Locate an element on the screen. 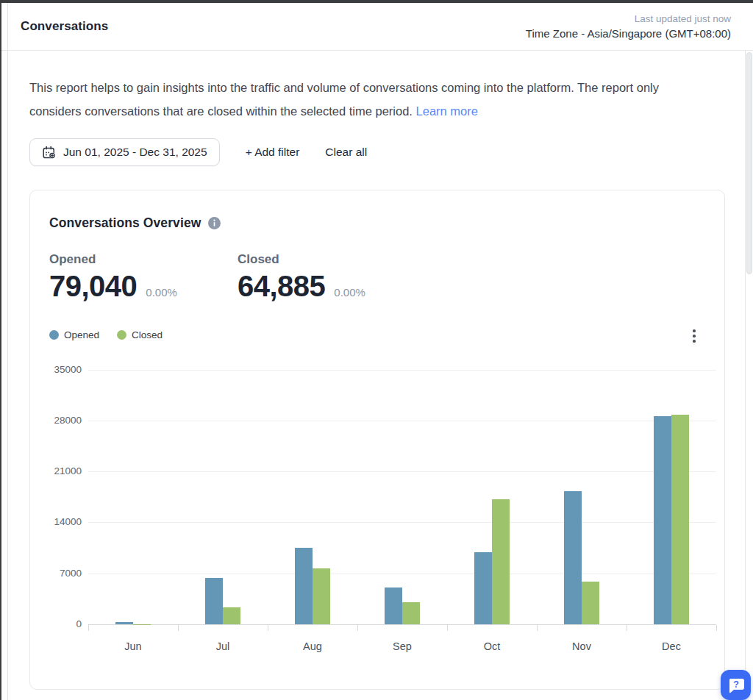 This screenshot has height=700, width=753. y-axis-label-14000: 14000 is located at coordinates (59, 522).